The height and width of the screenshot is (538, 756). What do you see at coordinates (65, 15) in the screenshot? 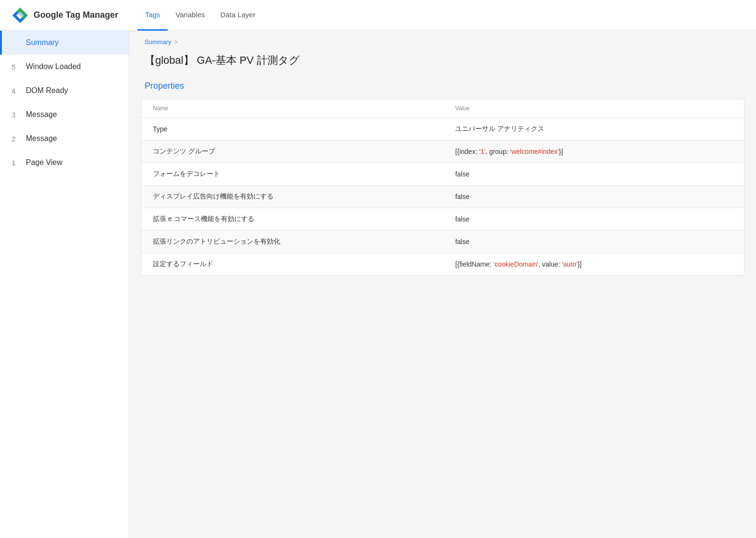
I see `logo-area: Google Tag Manager` at bounding box center [65, 15].